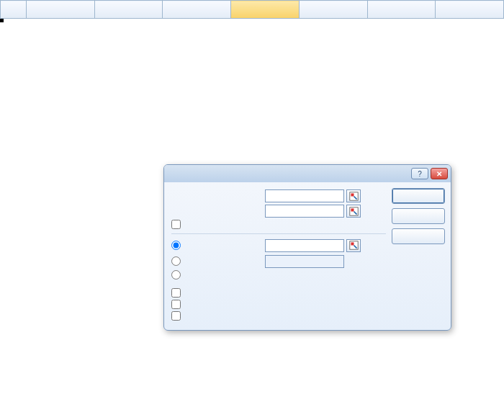  What do you see at coordinates (307, 174) in the screenshot?
I see `dialog-titlebar: ? ✕` at bounding box center [307, 174].